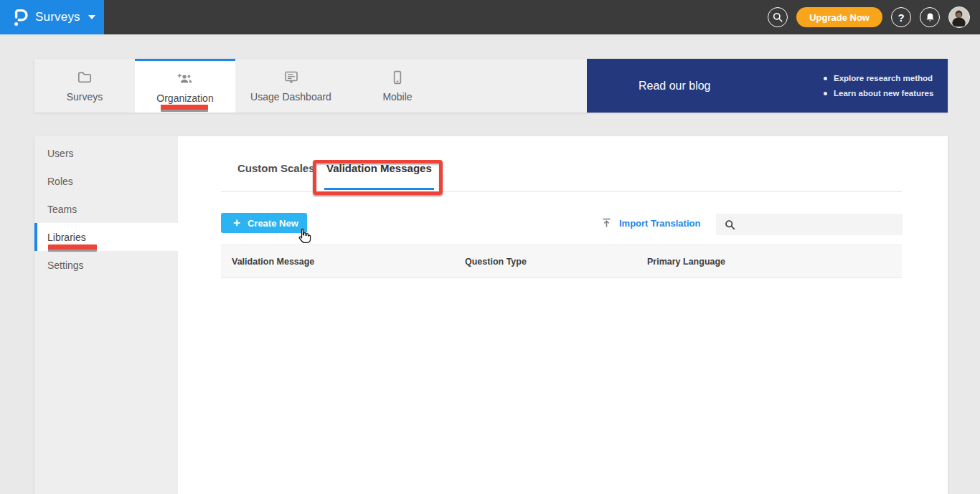 This screenshot has height=494, width=980. Describe the element at coordinates (809, 224) in the screenshot. I see `table-search` at that location.